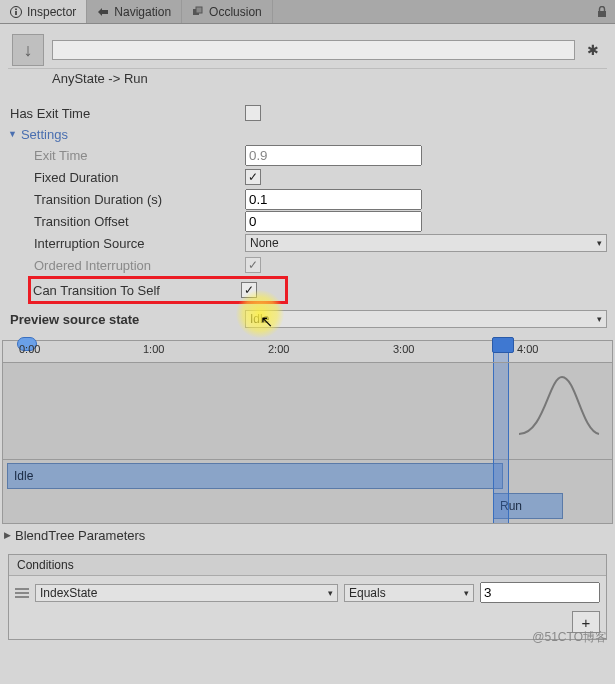  I want to click on label-preview-source-state: Preview source state, so click(128, 320).